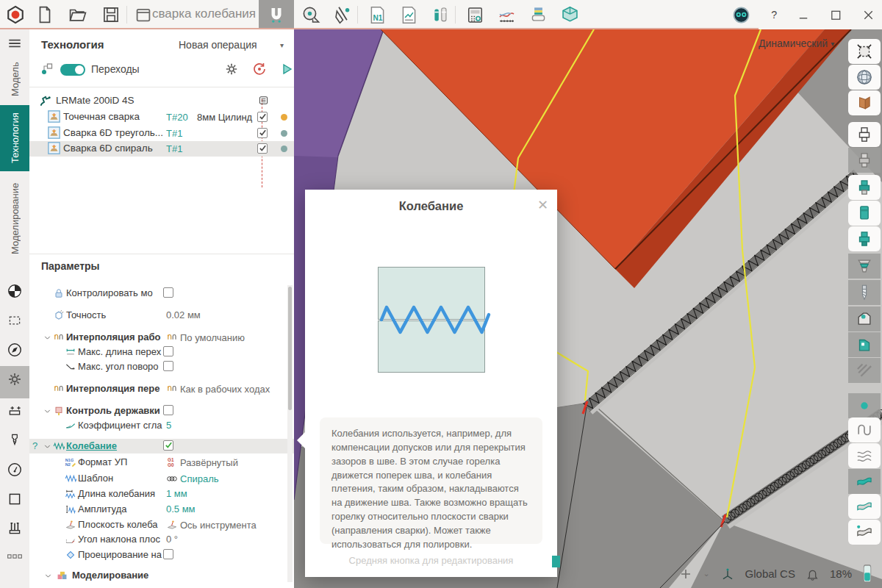 Image resolution: width=882 pixels, height=588 pixels. What do you see at coordinates (260, 70) in the screenshot?
I see `recalculate-icon` at bounding box center [260, 70].